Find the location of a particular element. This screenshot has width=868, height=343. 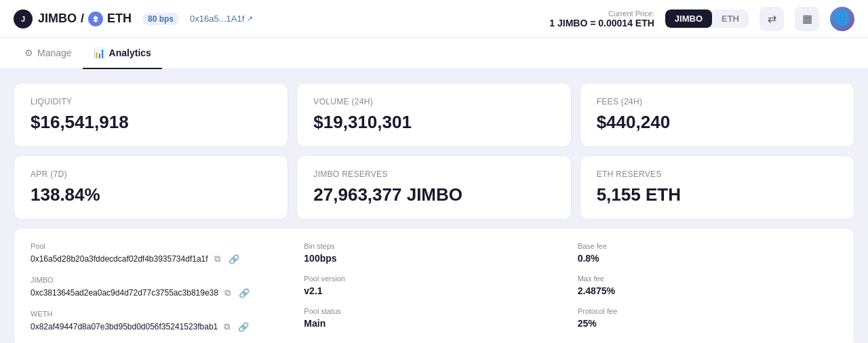

jimbo-address-value: 0xc3813645ad2ea0ac9d4d72d77c3755ac3b819e… is located at coordinates (160, 293).